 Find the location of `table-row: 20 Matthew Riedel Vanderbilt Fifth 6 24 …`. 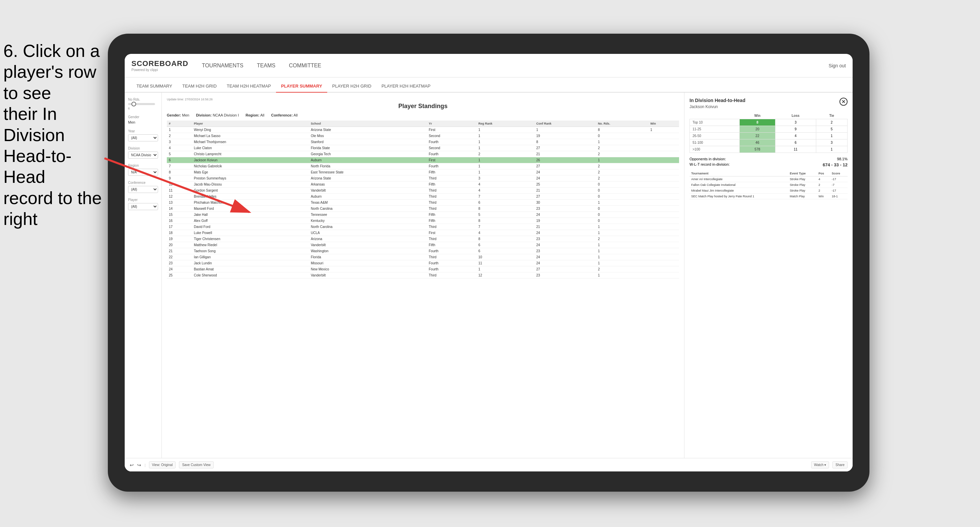

table-row: 20 Matthew Riedel Vanderbilt Fifth 6 24 … is located at coordinates (423, 245).